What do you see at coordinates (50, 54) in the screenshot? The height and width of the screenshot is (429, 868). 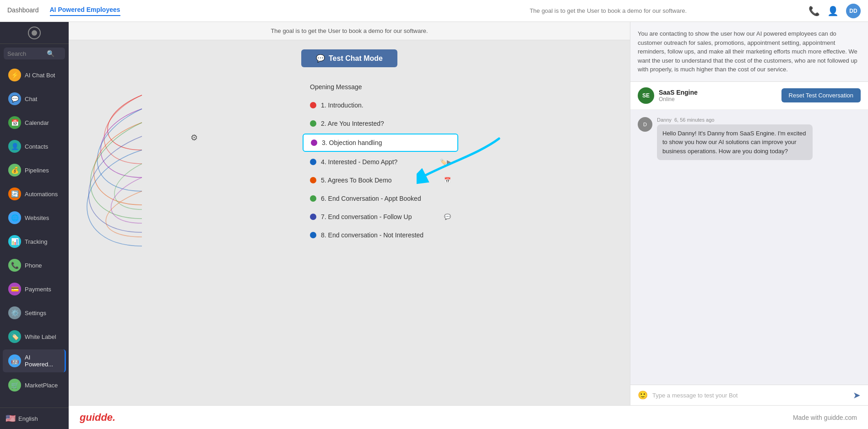 I see `search-icon: 🔍` at bounding box center [50, 54].